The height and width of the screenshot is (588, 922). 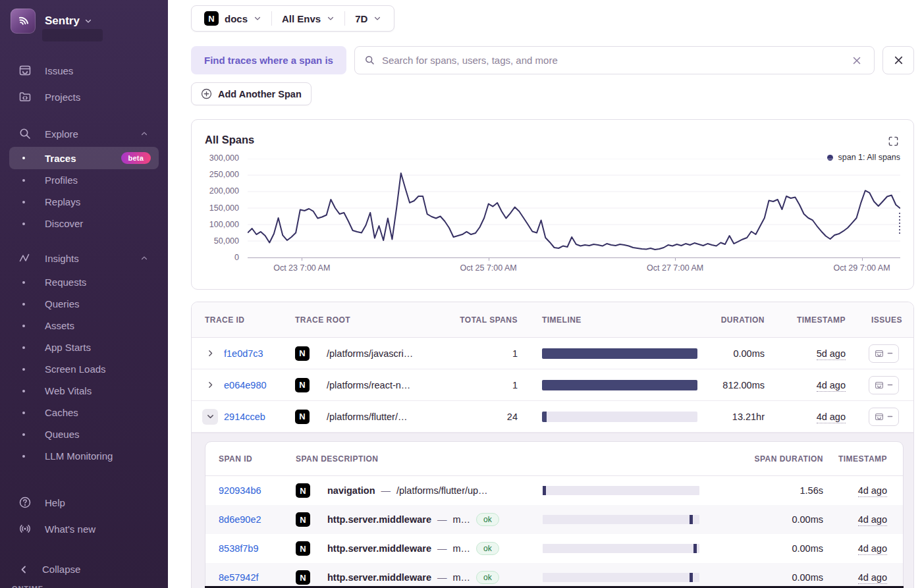 What do you see at coordinates (25, 529) in the screenshot?
I see `broadcast-icon` at bounding box center [25, 529].